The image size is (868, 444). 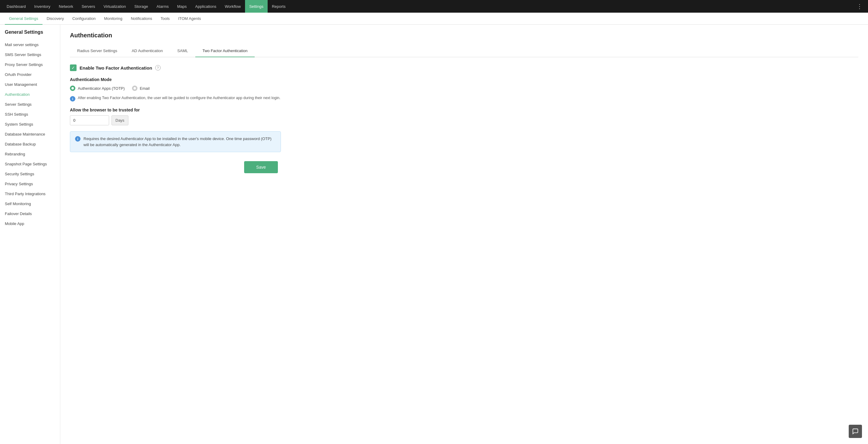 I want to click on more-options-icon: ⋮, so click(x=860, y=6).